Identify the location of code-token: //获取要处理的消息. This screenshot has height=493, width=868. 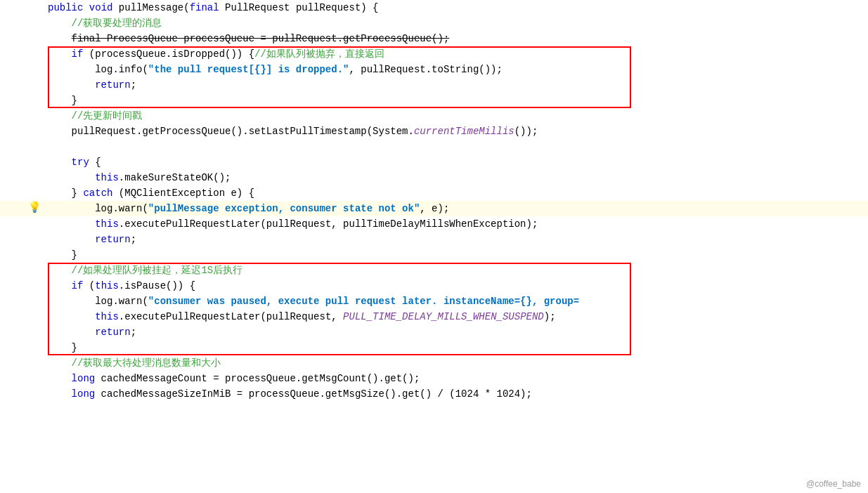
(117, 23).